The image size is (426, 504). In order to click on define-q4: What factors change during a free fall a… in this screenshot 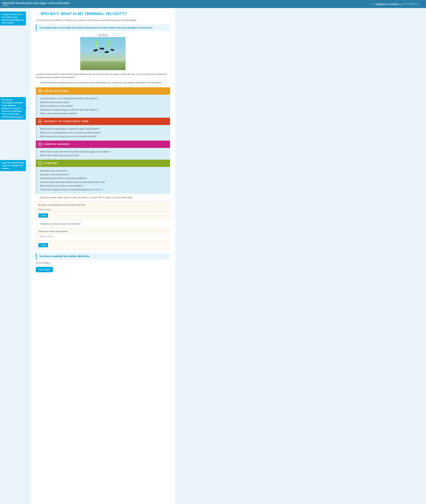, I will do `click(103, 110)`.